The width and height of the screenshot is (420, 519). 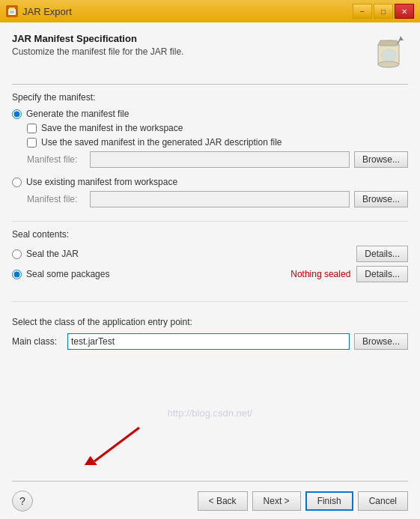 What do you see at coordinates (210, 97) in the screenshot?
I see `specify-manifest-label: Specify the manifest:` at bounding box center [210, 97].